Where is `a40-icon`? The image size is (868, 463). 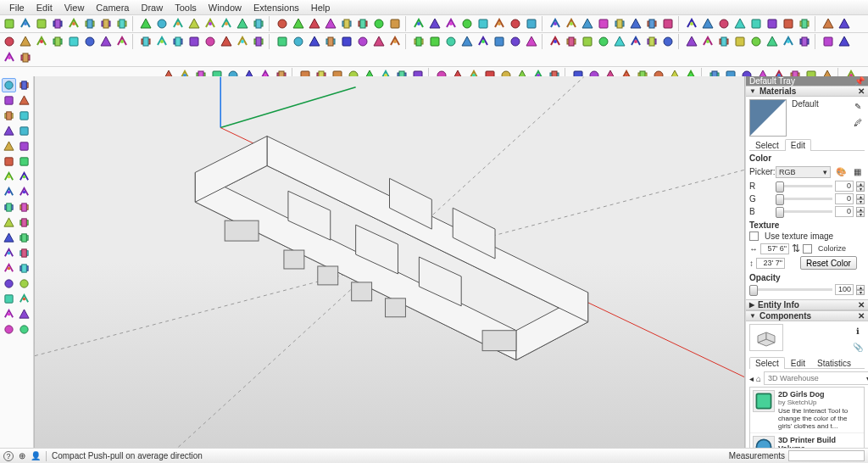
a40-icon is located at coordinates (668, 42).